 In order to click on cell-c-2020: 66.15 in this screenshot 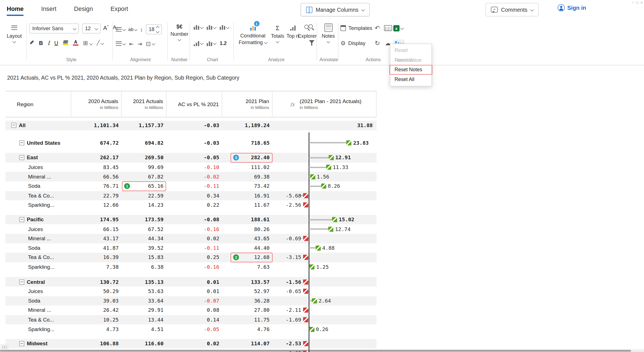, I will do `click(96, 229)`.